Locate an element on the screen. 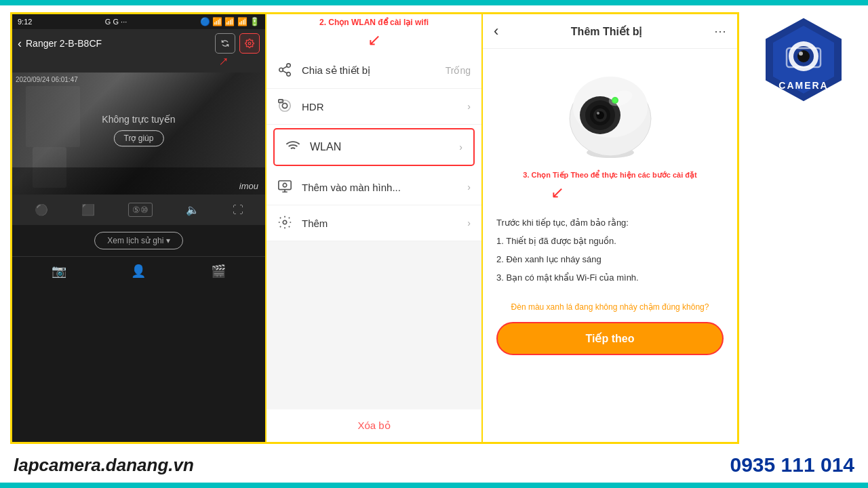 This screenshot has height=488, width=868. settings-bottom: Xóa bỏ is located at coordinates (374, 426).